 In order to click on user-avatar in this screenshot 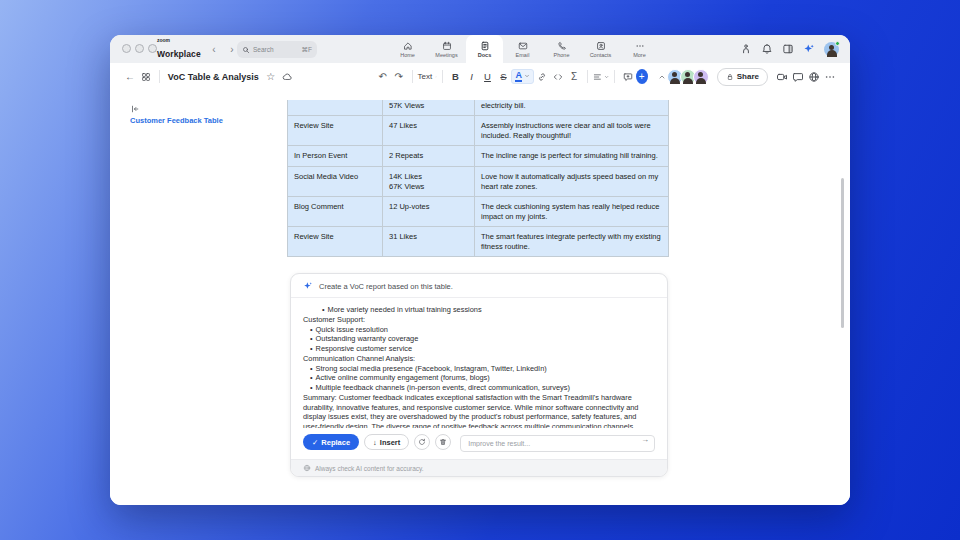, I will do `click(832, 50)`.